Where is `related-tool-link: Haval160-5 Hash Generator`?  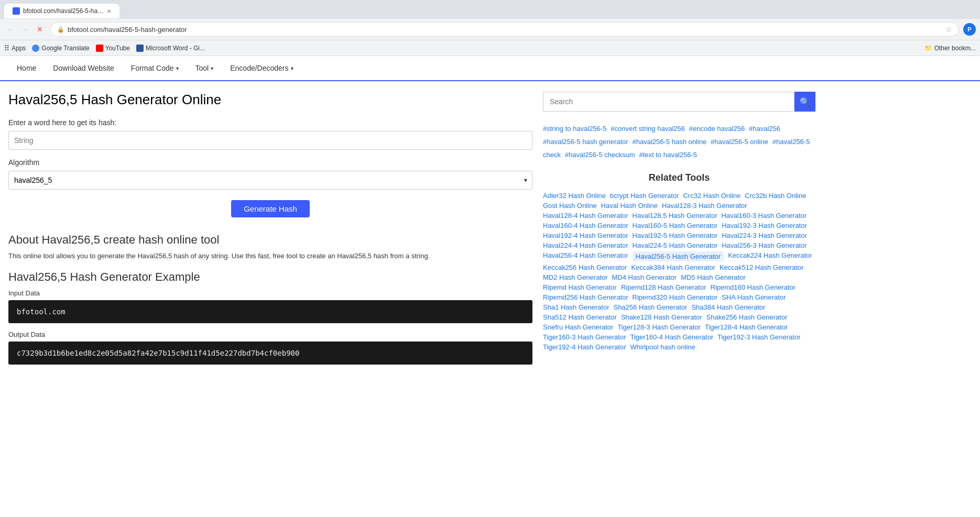 related-tool-link: Haval160-5 Hash Generator is located at coordinates (675, 225).